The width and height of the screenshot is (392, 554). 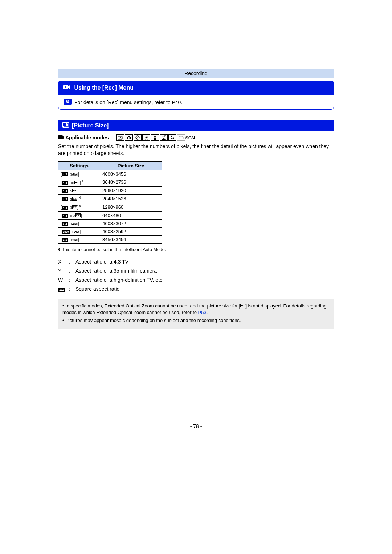 I want to click on picture-size-cell: 2560×1920, so click(x=131, y=191).